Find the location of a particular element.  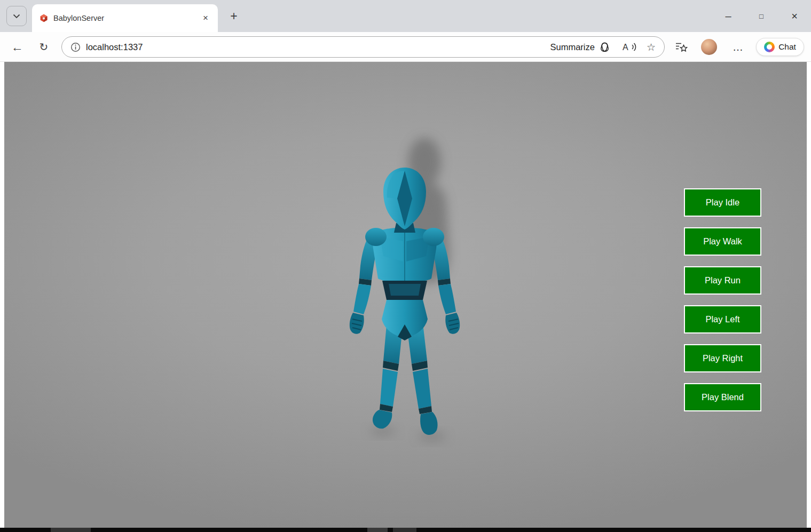

play-idle-button: Play Idle is located at coordinates (723, 203).